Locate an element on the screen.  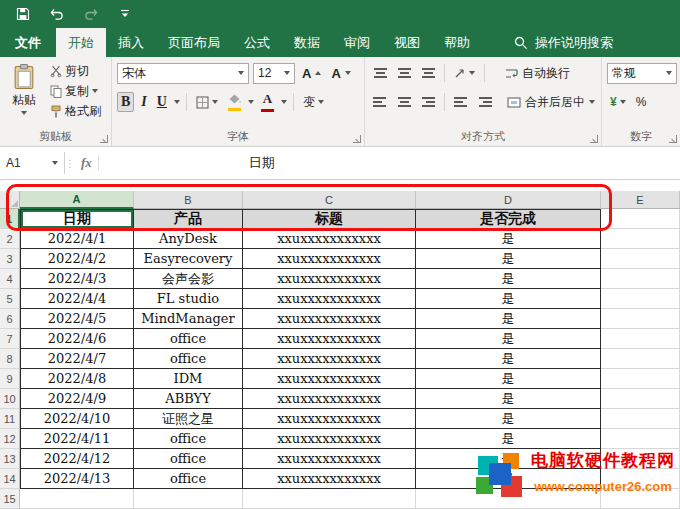
cell-product: ABBYY is located at coordinates (188, 399).